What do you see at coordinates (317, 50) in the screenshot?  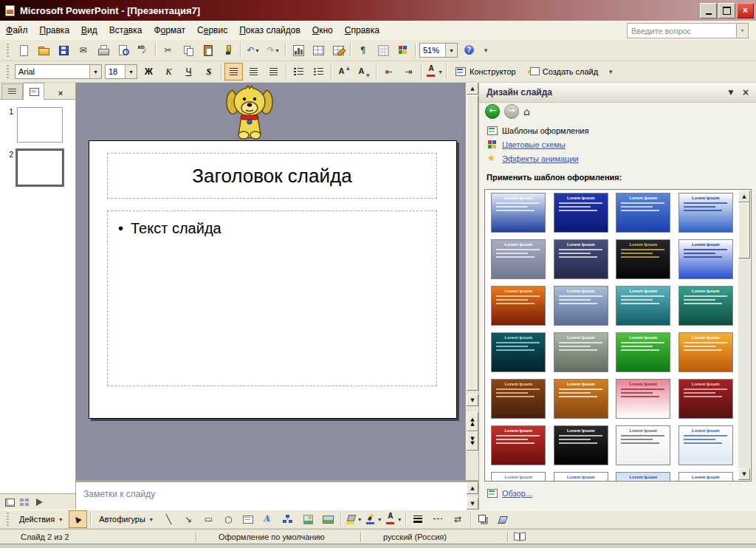 I see `insert-table-button` at bounding box center [317, 50].